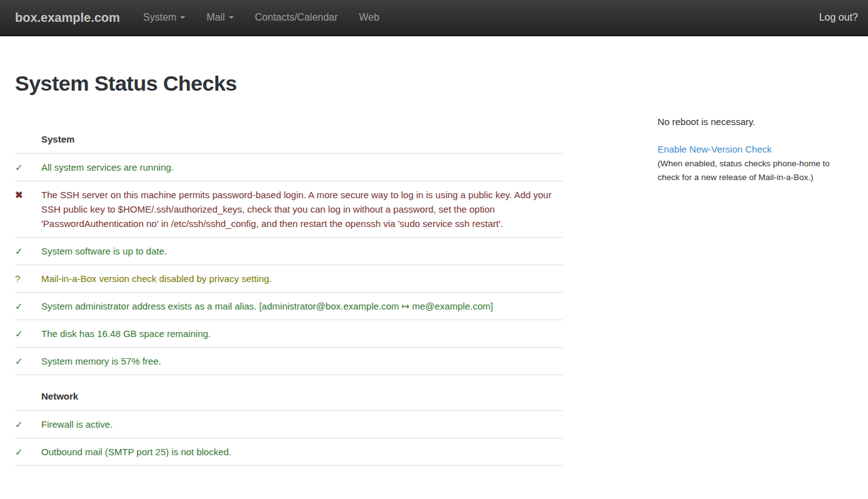  Describe the element at coordinates (302, 279) in the screenshot. I see `status-check-text: Mail-in-a-Box version check disabled by …` at that location.